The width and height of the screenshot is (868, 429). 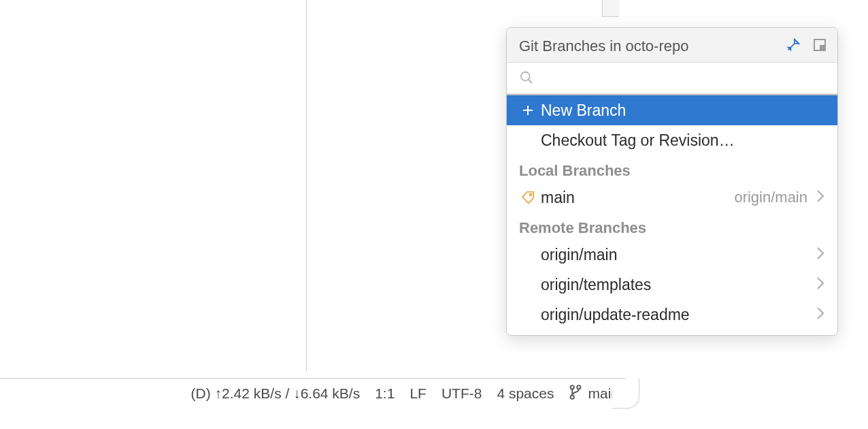 What do you see at coordinates (820, 46) in the screenshot?
I see `resize-icon` at bounding box center [820, 46].